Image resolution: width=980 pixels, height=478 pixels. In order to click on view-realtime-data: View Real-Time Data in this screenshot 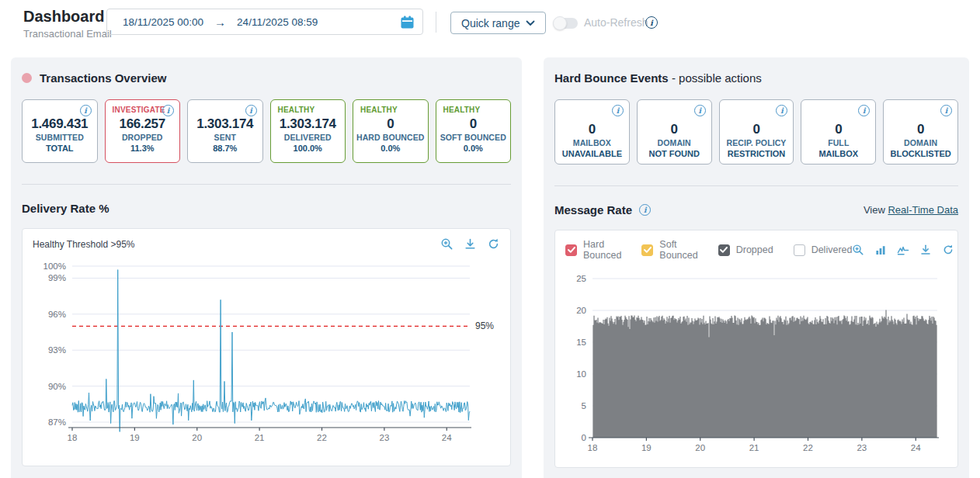, I will do `click(911, 210)`.